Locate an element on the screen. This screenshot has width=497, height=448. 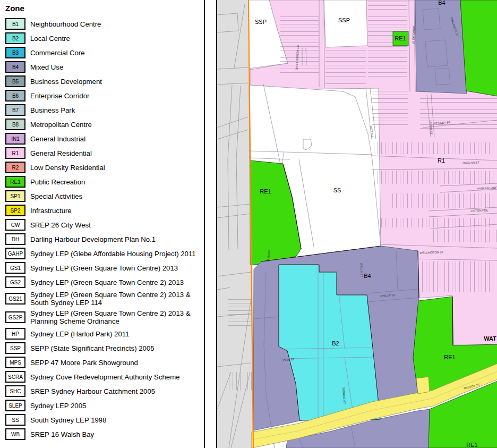
zone-map-label-8: B2 is located at coordinates (336, 343).